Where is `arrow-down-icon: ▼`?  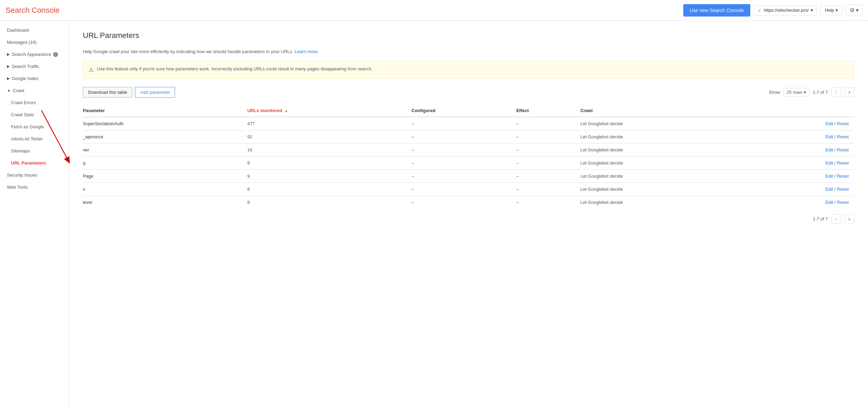 arrow-down-icon: ▼ is located at coordinates (9, 91).